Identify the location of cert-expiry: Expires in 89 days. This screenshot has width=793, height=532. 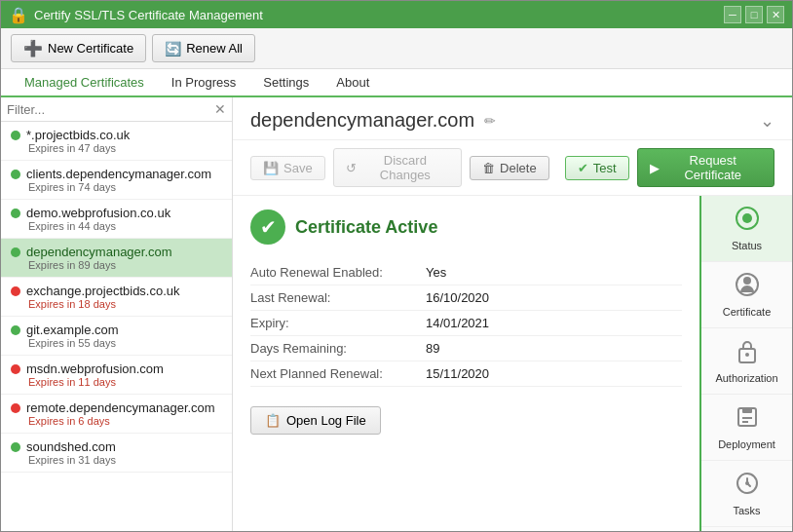
(125, 265).